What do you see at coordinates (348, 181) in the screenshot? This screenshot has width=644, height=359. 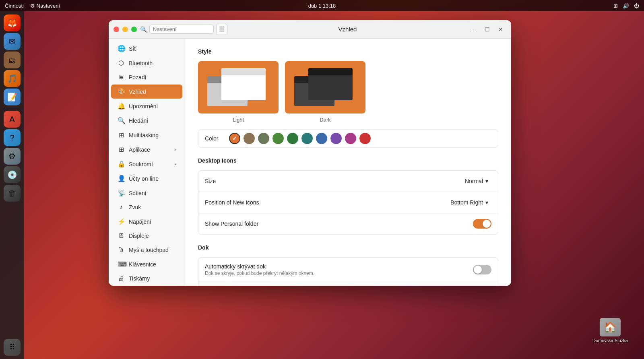 I see `size-row: Size Normal ▾` at bounding box center [348, 181].